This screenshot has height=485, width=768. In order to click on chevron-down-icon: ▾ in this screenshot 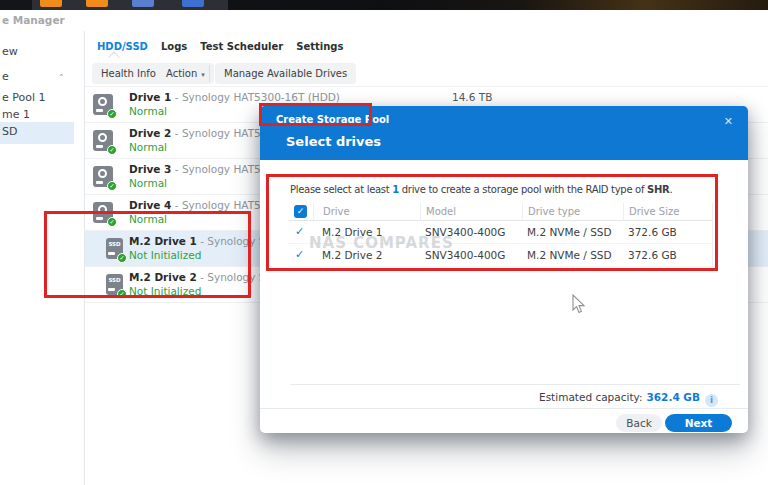, I will do `click(203, 75)`.